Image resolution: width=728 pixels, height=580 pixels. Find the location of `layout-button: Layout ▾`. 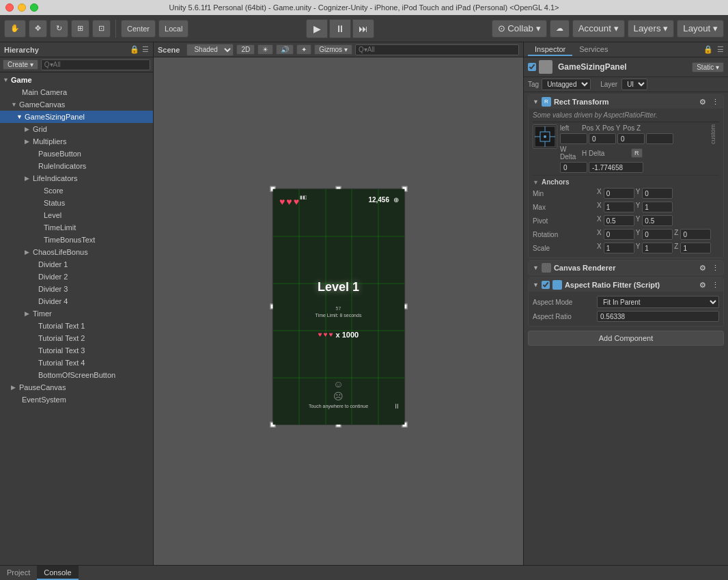

layout-button: Layout ▾ is located at coordinates (701, 29).